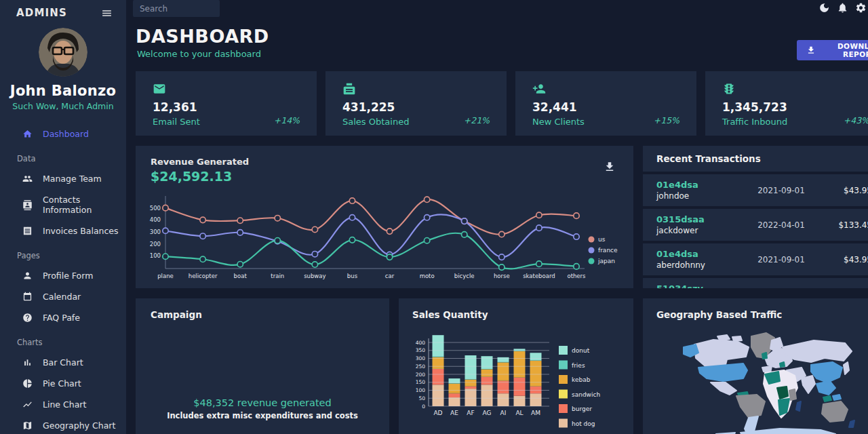 The height and width of the screenshot is (434, 868). Describe the element at coordinates (420, 391) in the screenshot. I see `svg-text: 100` at that location.